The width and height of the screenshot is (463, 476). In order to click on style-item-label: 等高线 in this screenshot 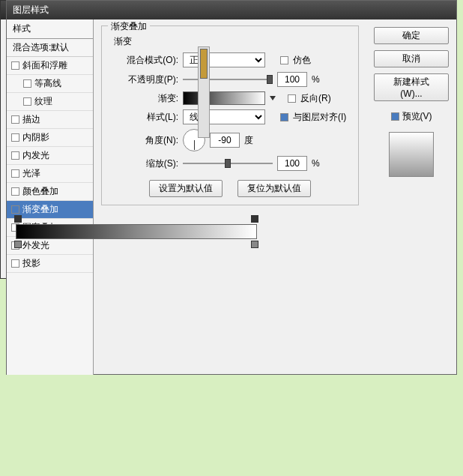, I will do `click(48, 84)`.